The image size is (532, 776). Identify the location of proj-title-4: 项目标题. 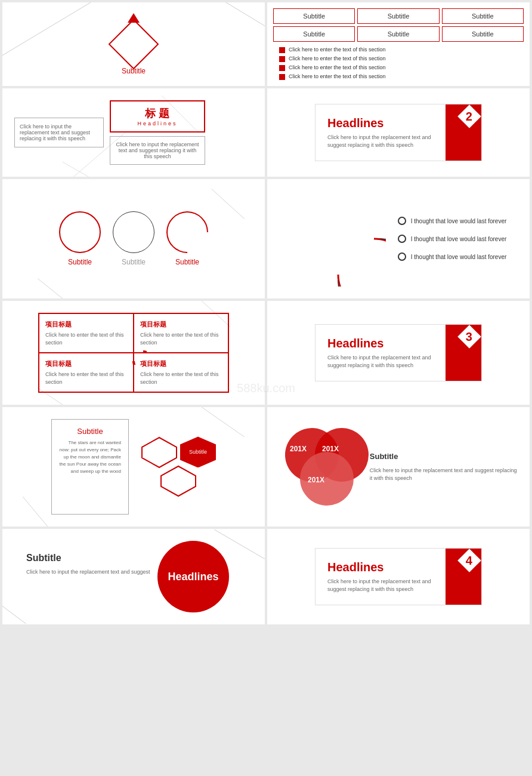
(181, 364).